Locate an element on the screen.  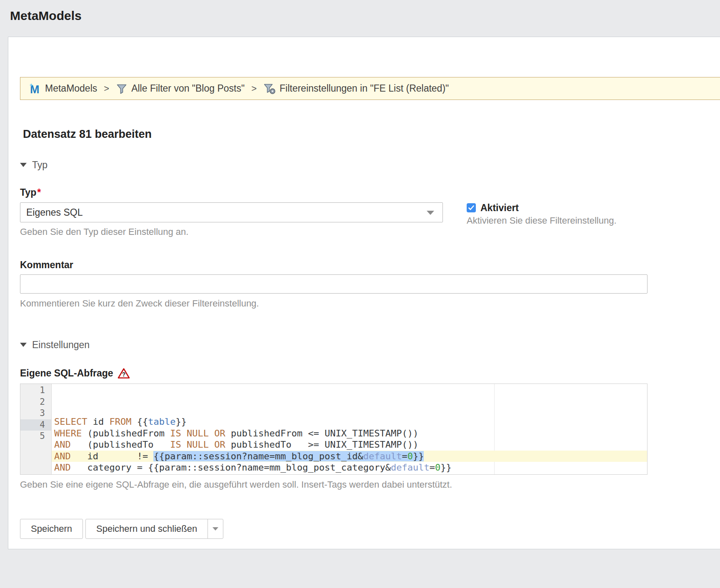
aktiviert-field: Aktiviert Aktivieren Sie diese Filterein… is located at coordinates (542, 212).